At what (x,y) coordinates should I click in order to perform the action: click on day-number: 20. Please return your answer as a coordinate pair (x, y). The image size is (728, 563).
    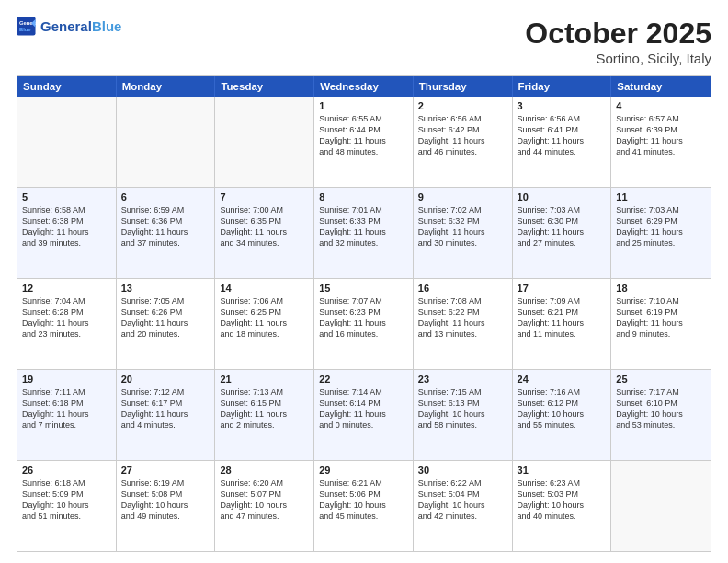
    Looking at the image, I should click on (165, 379).